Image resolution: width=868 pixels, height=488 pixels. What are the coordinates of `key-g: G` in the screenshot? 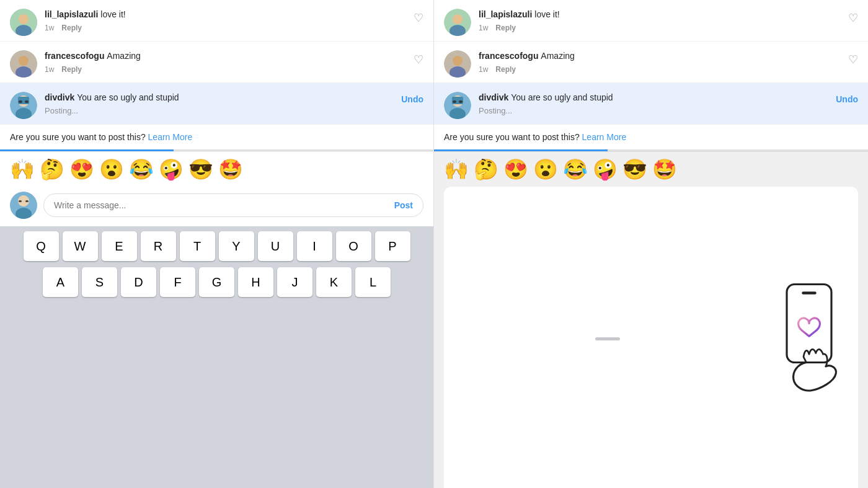 It's located at (217, 282).